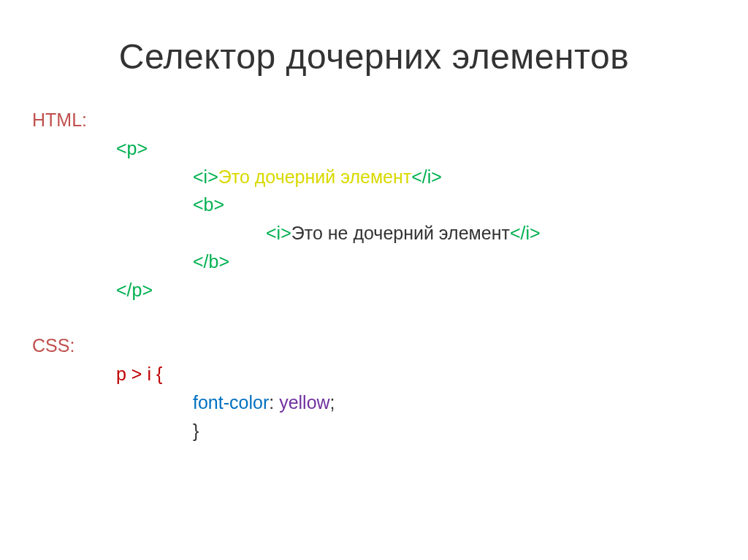 The width and height of the screenshot is (748, 560). What do you see at coordinates (375, 403) in the screenshot?
I see `css-line-property: font-color: yellow;` at bounding box center [375, 403].